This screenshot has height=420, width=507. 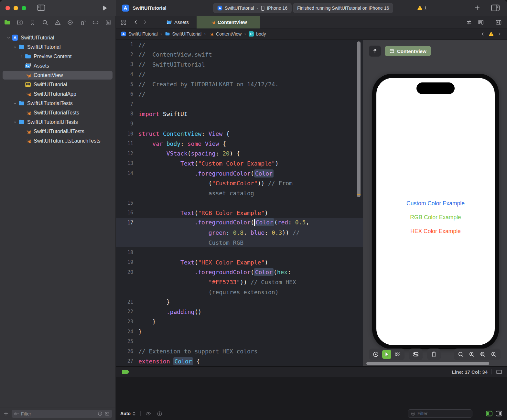 I want to click on tree-item-label: ContentView, so click(x=48, y=75).